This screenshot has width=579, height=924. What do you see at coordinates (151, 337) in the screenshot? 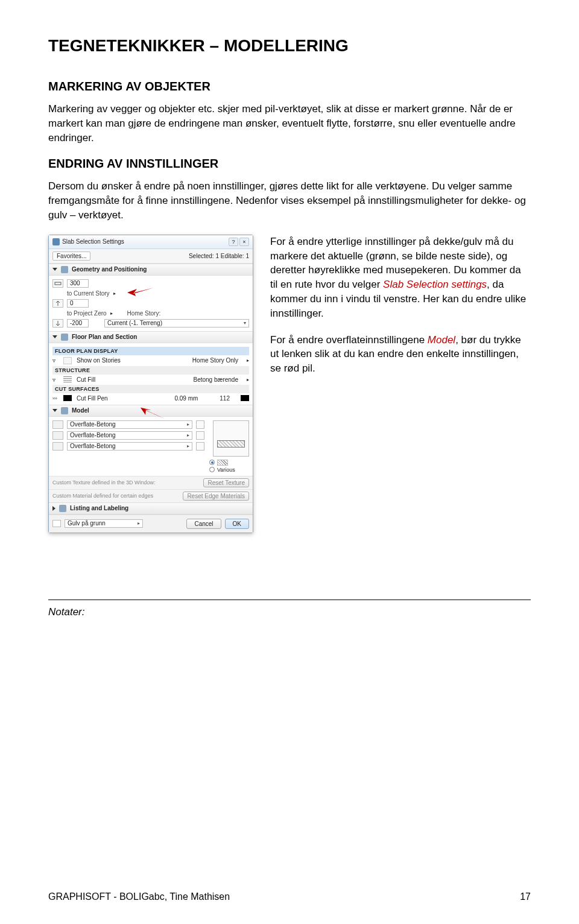
I see `section-floorplan: Floor Plan and Section` at bounding box center [151, 337].